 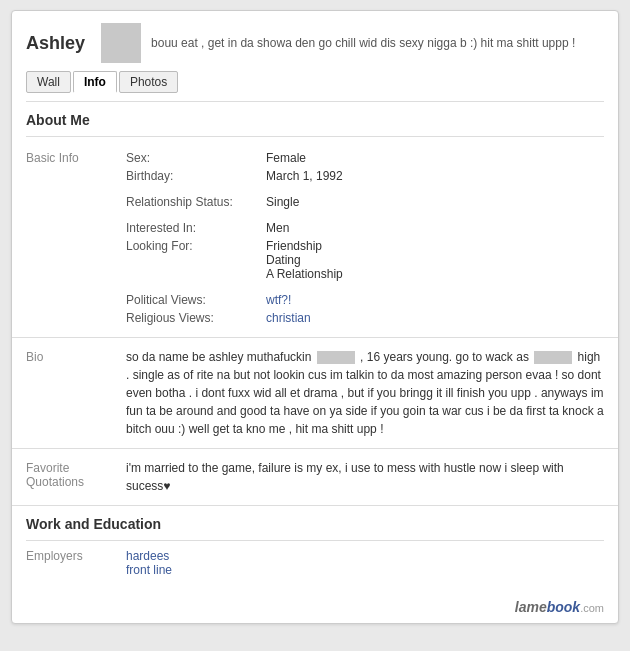 What do you see at coordinates (315, 119) in the screenshot?
I see `about-me-title: About Me` at bounding box center [315, 119].